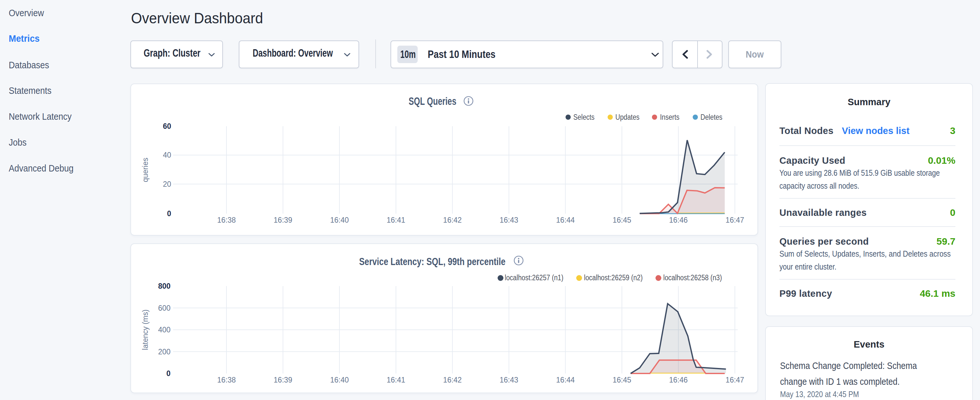 The image size is (980, 400). Describe the element at coordinates (167, 126) in the screenshot. I see `svg-text: 60` at that location.